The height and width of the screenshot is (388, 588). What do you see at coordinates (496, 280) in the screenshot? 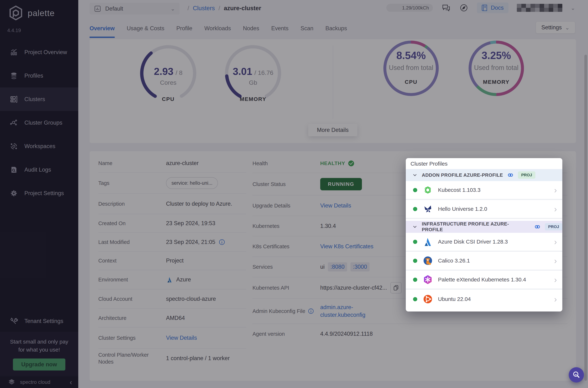
I see `profile-layer-name: Palette eXtended Kubernetes 1.30.4` at bounding box center [496, 280].